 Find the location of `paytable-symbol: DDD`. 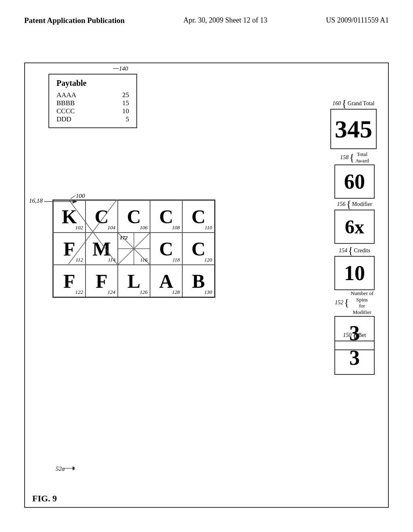

paytable-symbol: DDD is located at coordinates (83, 119).